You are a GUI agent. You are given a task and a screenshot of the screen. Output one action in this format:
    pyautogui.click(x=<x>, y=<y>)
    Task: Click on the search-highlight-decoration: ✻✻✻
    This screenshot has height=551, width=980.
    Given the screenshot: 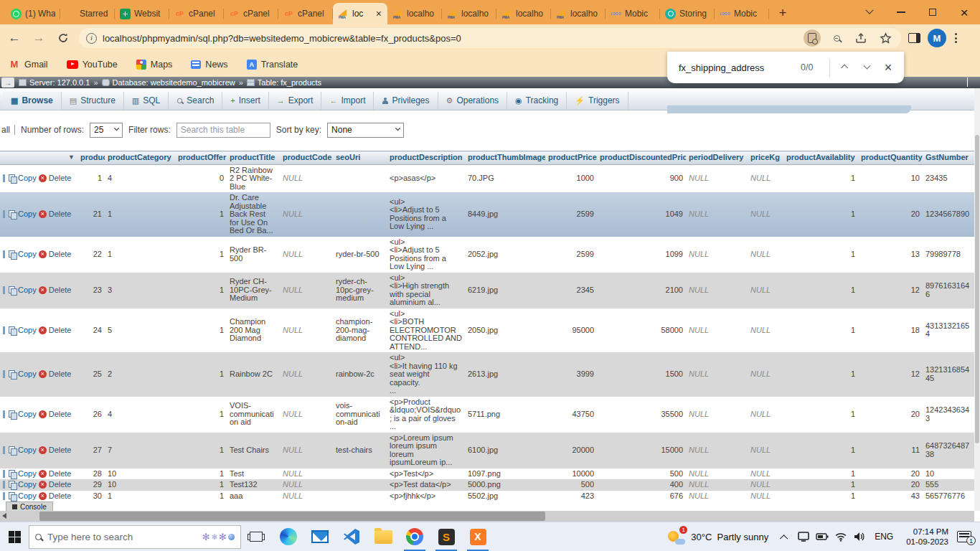 What is the action you would take?
    pyautogui.click(x=218, y=537)
    